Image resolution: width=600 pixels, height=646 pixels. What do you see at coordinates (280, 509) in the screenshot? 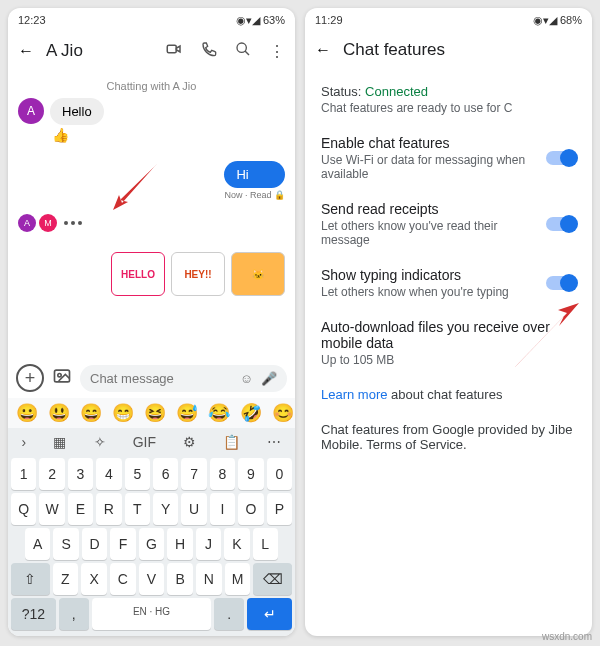
I see `key: P` at bounding box center [280, 509].